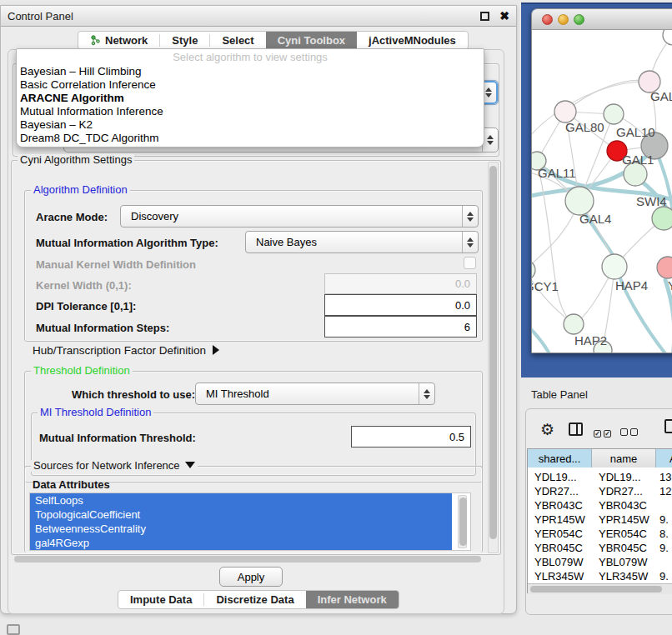 The image size is (672, 635). Describe the element at coordinates (564, 20) in the screenshot. I see `mac-minimize-icon` at that location.